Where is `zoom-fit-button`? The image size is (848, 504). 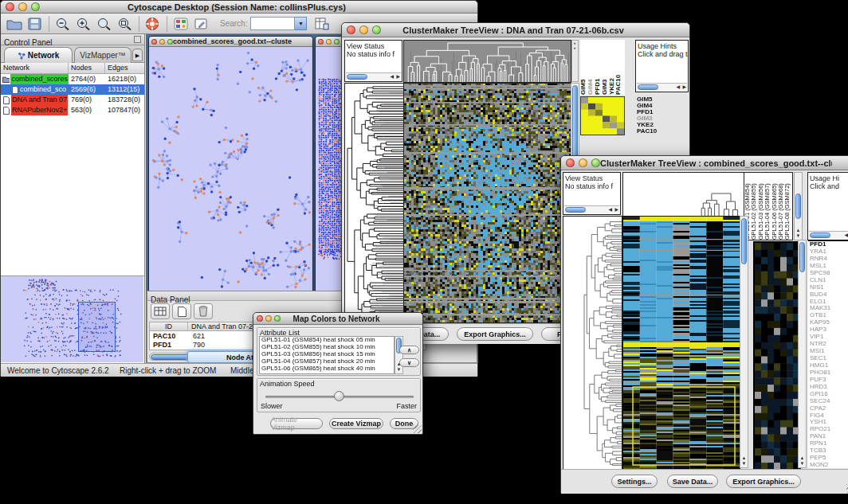 zoom-fit-button is located at coordinates (104, 24).